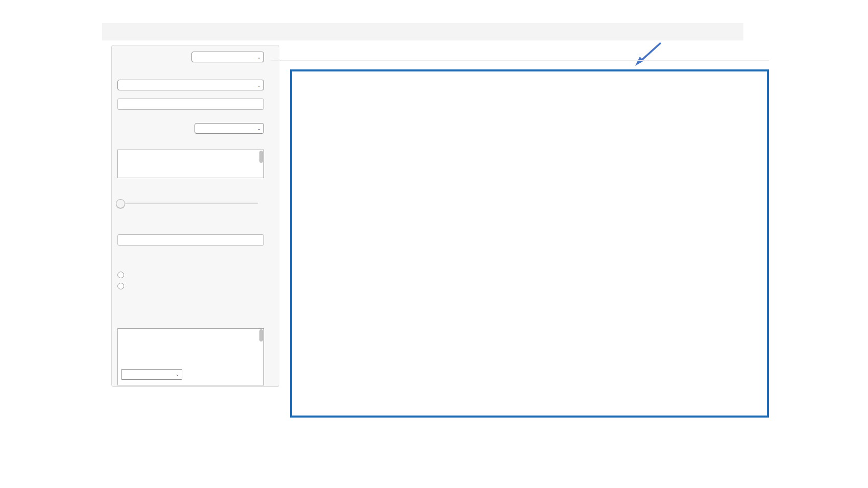  Describe the element at coordinates (191, 164) in the screenshot. I see `predictor-data-type-listbox` at that location.